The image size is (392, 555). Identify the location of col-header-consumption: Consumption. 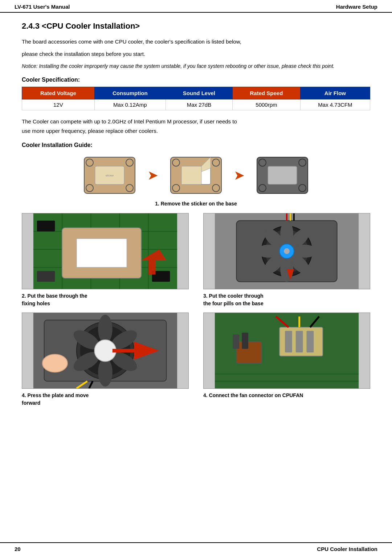
(130, 93).